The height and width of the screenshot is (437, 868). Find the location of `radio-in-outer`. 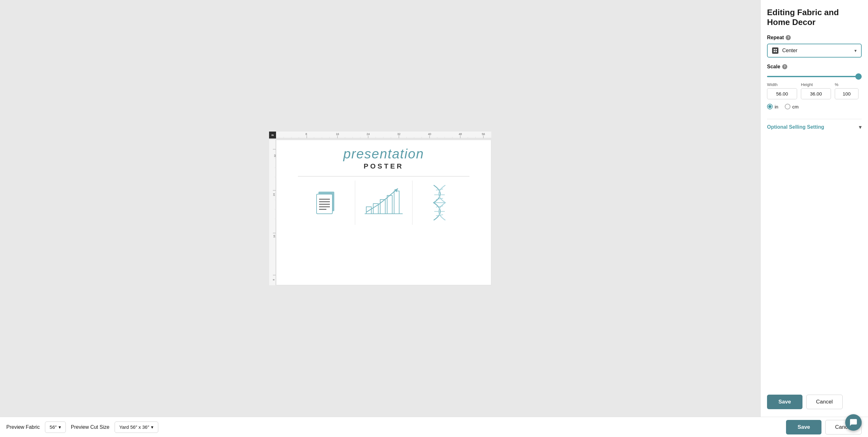

radio-in-outer is located at coordinates (770, 106).